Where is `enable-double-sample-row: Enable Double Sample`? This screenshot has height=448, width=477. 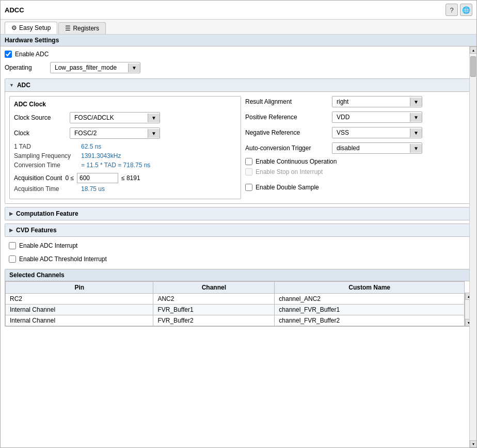 enable-double-sample-row: Enable Double Sample is located at coordinates (356, 187).